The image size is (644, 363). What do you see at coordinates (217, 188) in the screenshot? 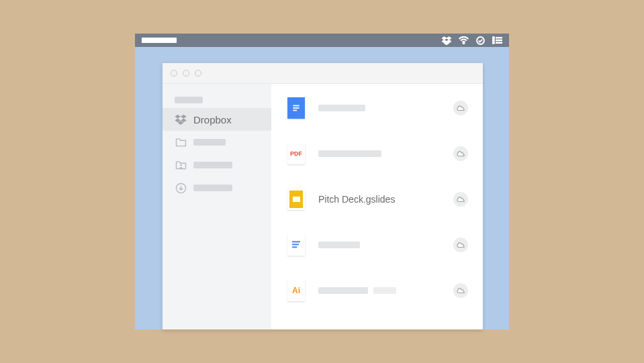
I see `sidebar-item-downloads` at bounding box center [217, 188].